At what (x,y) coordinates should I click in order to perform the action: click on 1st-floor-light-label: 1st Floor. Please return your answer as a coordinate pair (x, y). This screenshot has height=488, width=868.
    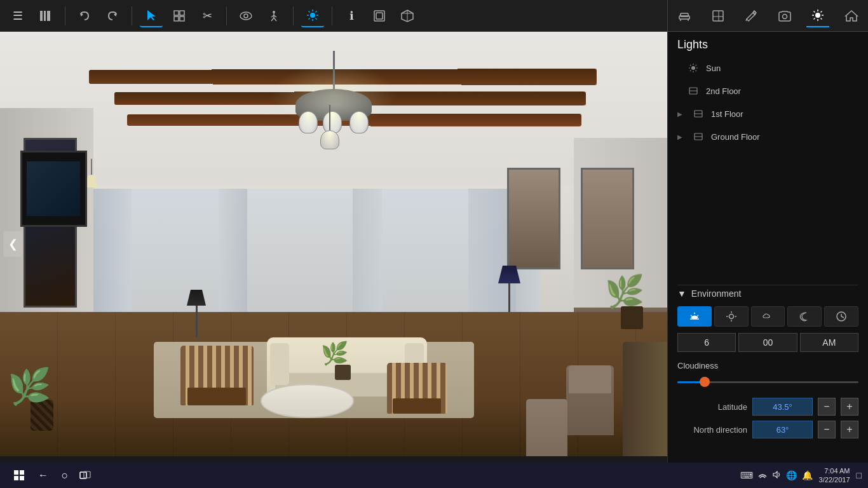
    Looking at the image, I should click on (785, 114).